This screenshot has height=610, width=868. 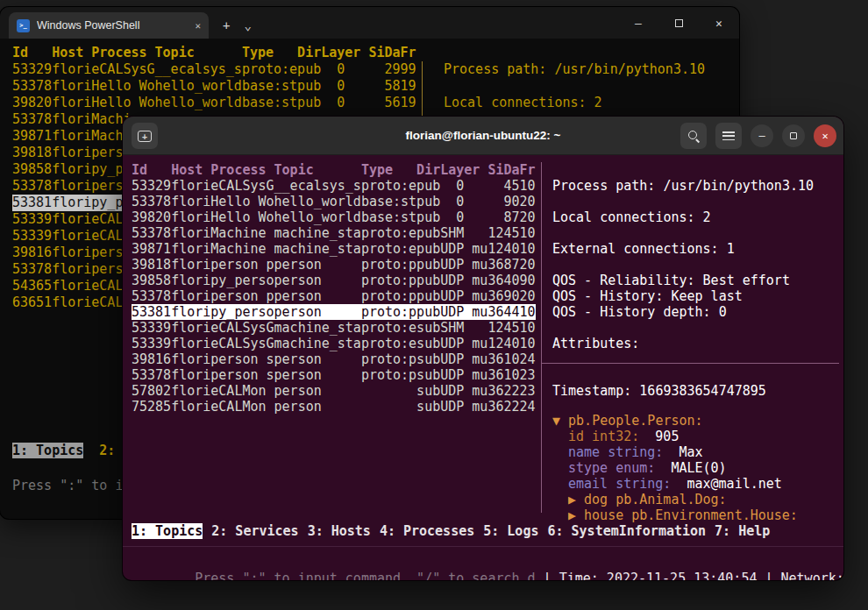 I want to click on tree-node: name string: Max, so click(x=675, y=452).